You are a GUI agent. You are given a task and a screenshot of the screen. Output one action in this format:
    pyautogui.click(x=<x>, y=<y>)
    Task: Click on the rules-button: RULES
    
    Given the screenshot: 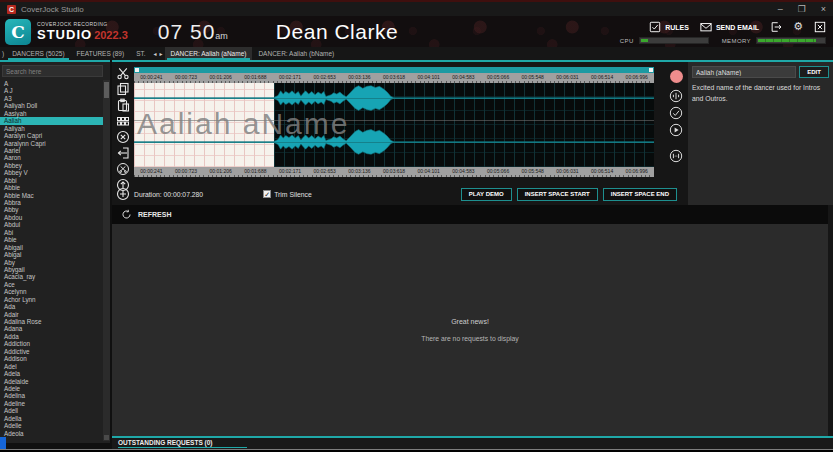 What is the action you would take?
    pyautogui.click(x=669, y=27)
    